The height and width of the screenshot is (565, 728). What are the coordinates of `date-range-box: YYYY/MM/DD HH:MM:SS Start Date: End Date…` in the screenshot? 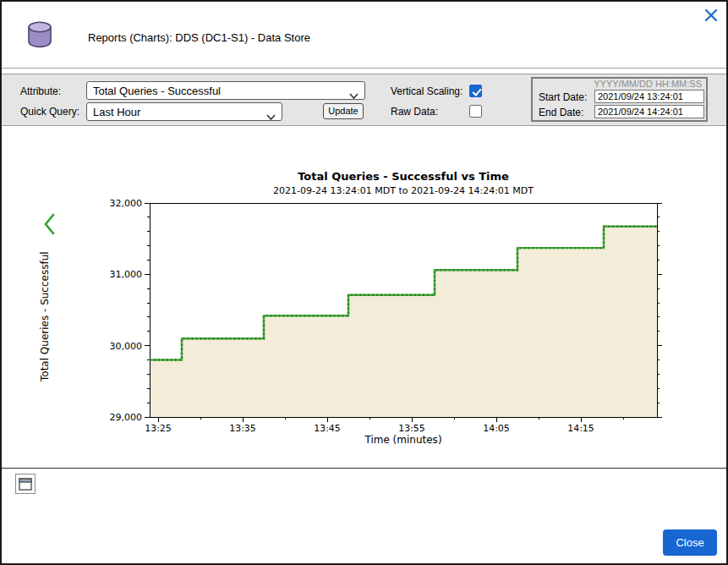 It's located at (619, 100).